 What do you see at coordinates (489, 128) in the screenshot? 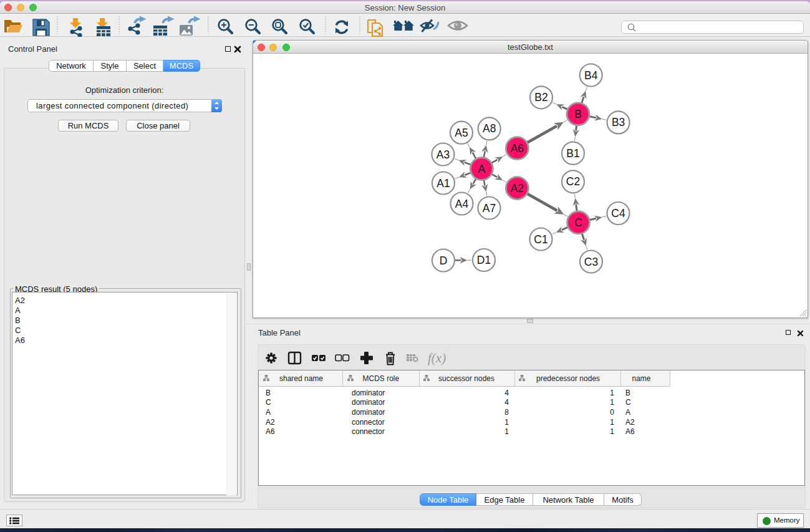
I see `svg-text: A8` at bounding box center [489, 128].